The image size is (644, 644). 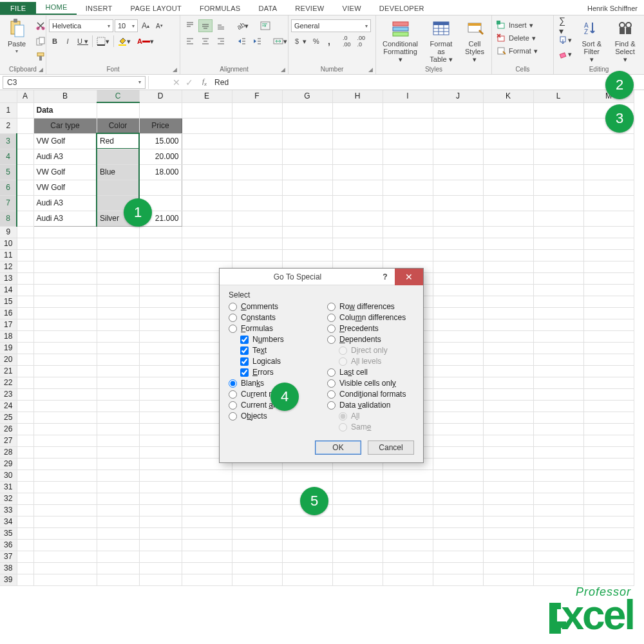 I want to click on italic-button: I, so click(x=68, y=41).